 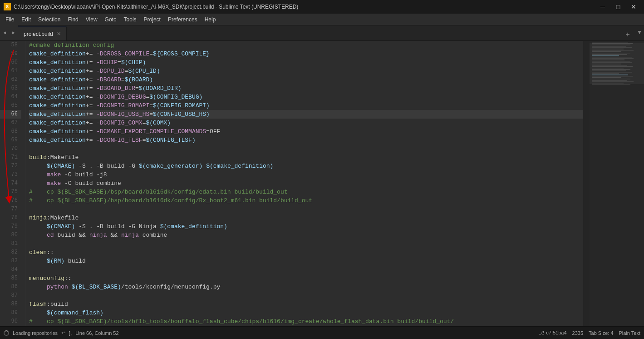 I want to click on code-line-66: cmake_definition+= -DCONFIG_USB_HS=$(CON…, so click(x=306, y=115).